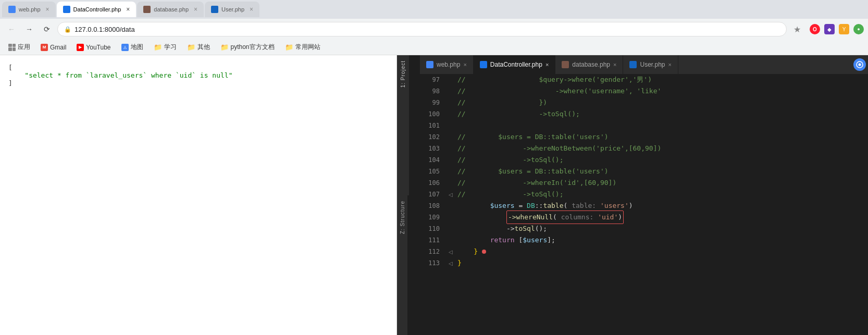 This screenshot has width=868, height=335. I want to click on address-bar: ← → ⟳ 🔒 127.0.0.1:8000/data ★ O ◆ Y ●, so click(434, 29).